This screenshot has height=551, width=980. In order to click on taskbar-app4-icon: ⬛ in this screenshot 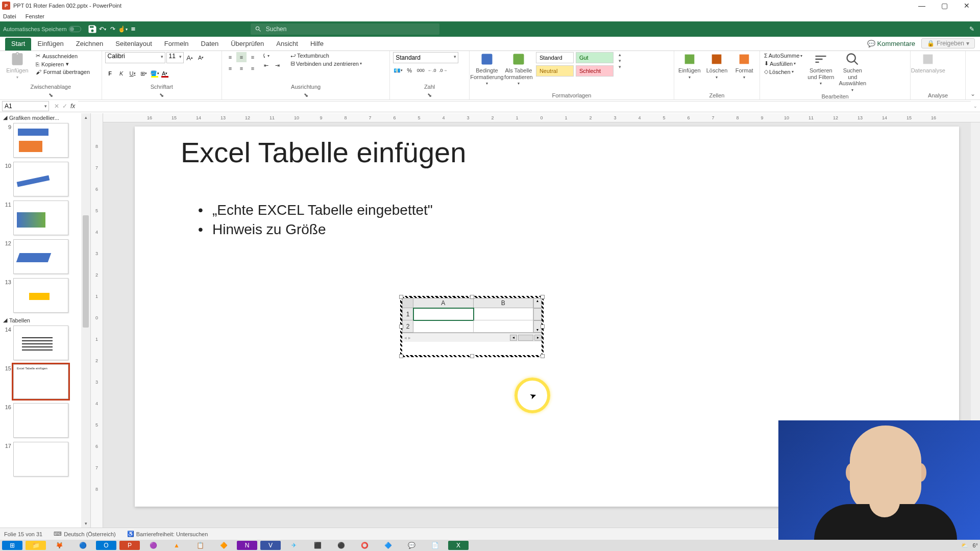, I will do `click(317, 545)`.